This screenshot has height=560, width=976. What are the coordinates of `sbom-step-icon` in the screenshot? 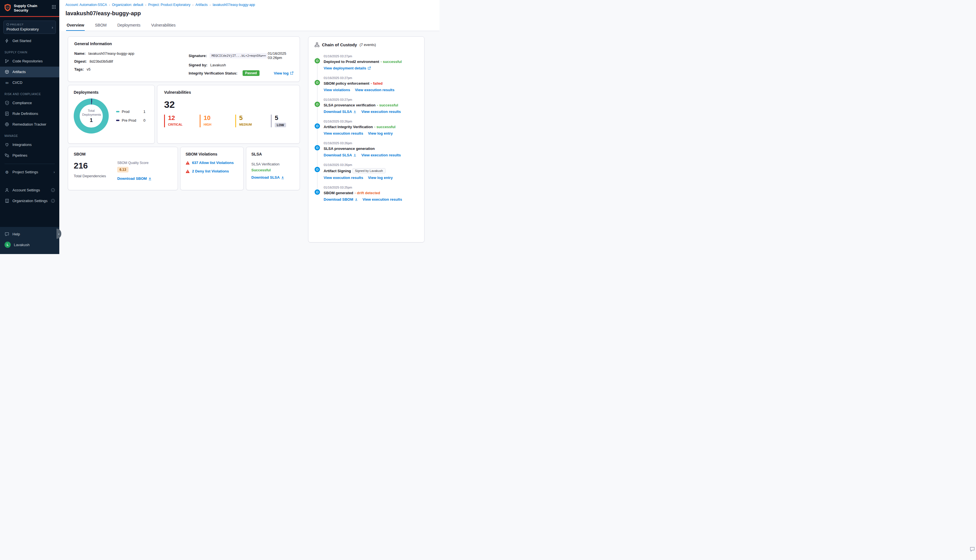 It's located at (317, 192).